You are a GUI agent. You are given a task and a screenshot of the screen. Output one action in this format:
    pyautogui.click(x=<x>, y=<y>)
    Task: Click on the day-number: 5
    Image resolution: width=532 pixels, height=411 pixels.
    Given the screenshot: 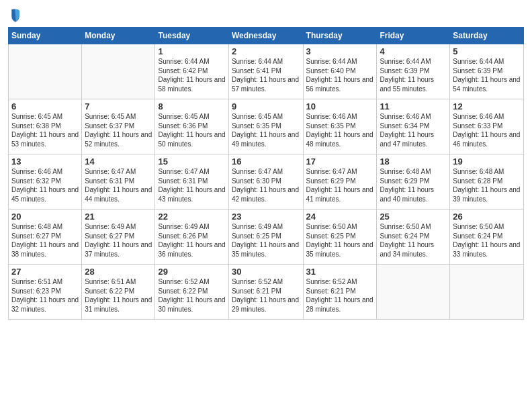 What is the action you would take?
    pyautogui.click(x=486, y=51)
    